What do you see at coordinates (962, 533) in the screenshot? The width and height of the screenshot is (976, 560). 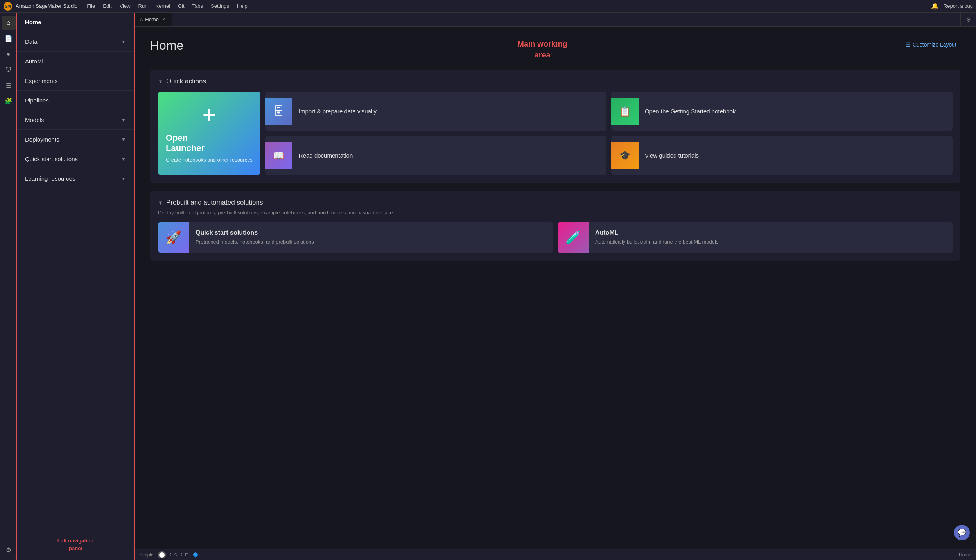 I see `chat-bubble-button: 💬` at bounding box center [962, 533].